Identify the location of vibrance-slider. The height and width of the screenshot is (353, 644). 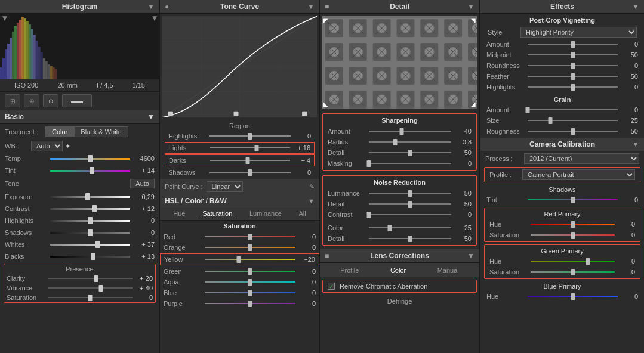
(90, 288).